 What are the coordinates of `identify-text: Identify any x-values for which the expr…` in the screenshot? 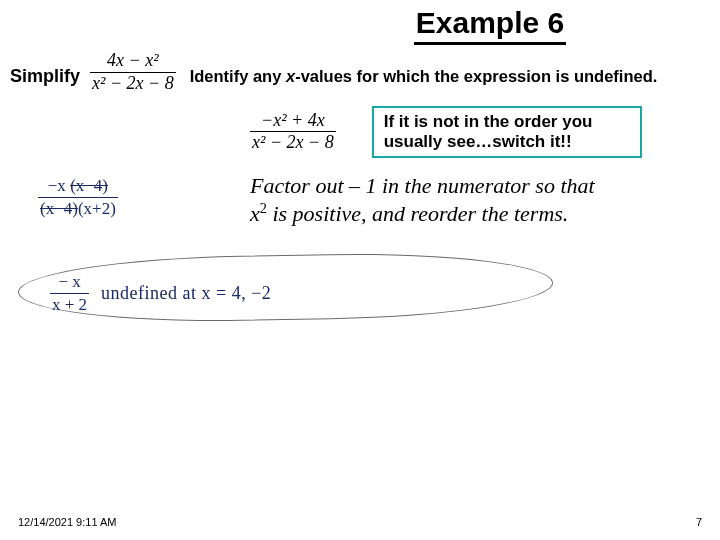 It's located at (424, 76).